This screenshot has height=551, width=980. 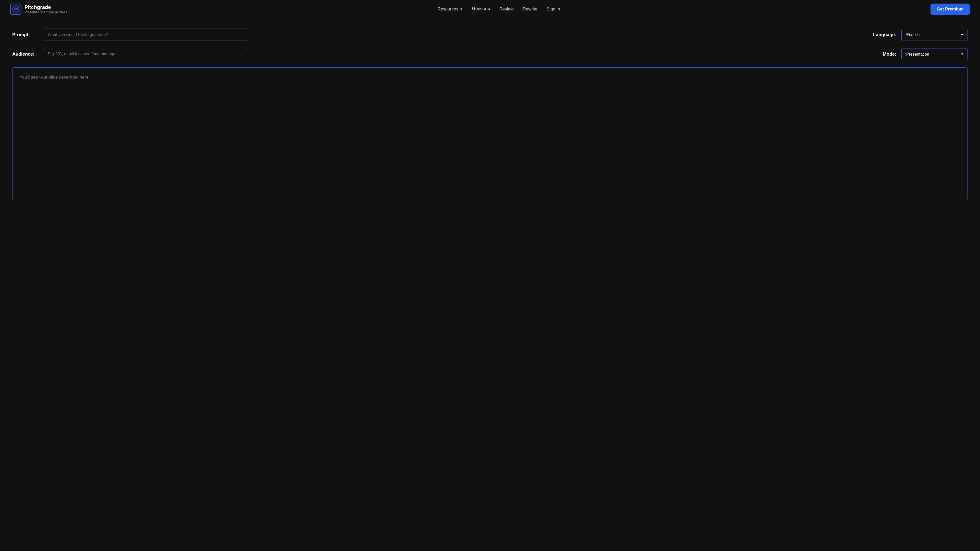 What do you see at coordinates (553, 9) in the screenshot?
I see `nav-signin: Sign In` at bounding box center [553, 9].